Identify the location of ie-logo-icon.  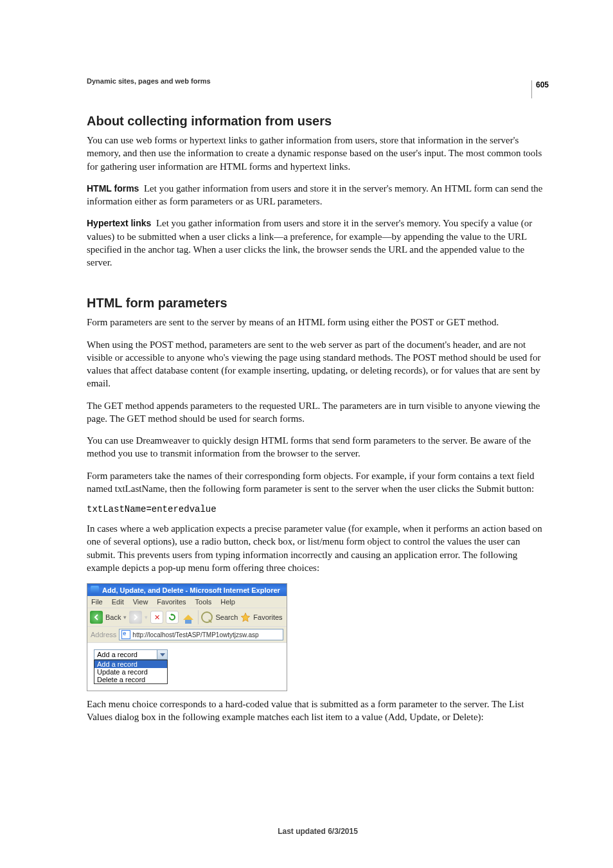
(95, 590).